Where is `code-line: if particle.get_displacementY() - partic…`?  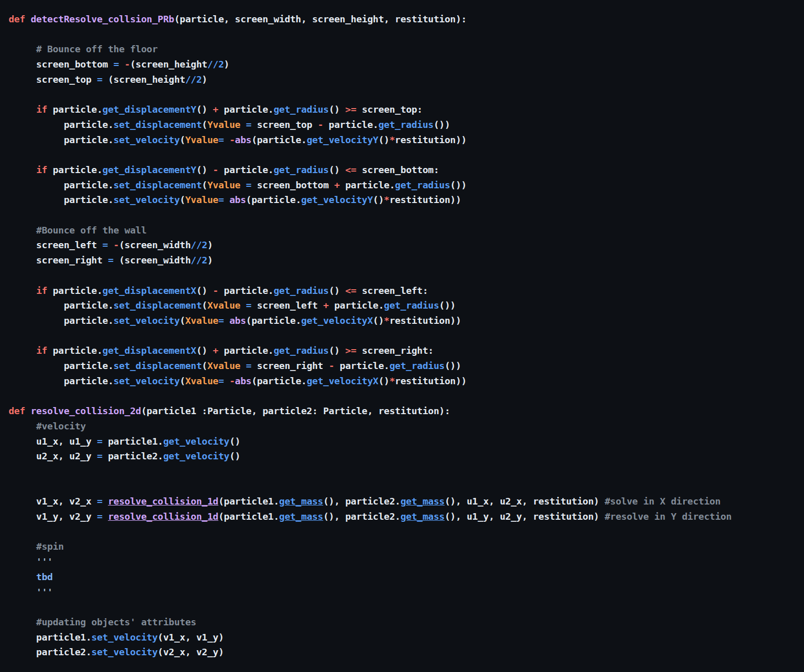 code-line: if particle.get_displacementY() - partic… is located at coordinates (404, 170).